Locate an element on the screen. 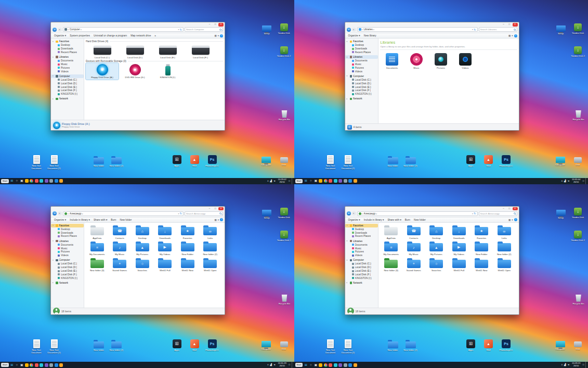 The image size is (588, 368). desktop-icon-setup: Setup is located at coordinates (267, 213).